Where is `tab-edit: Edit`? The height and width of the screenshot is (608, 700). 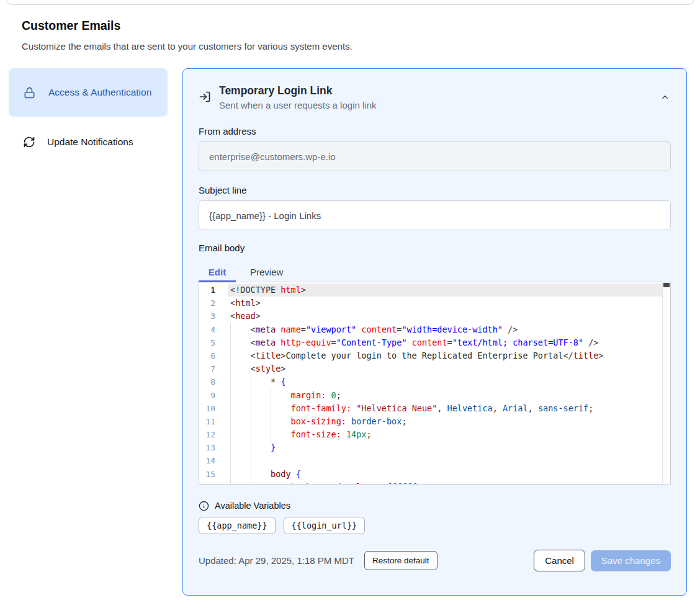
tab-edit: Edit is located at coordinates (217, 270).